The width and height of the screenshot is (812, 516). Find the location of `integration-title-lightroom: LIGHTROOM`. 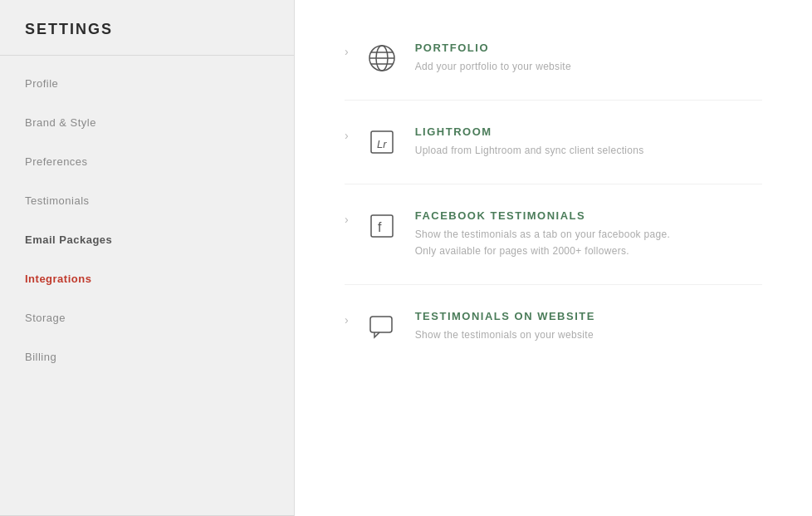

integration-title-lightroom: LIGHTROOM is located at coordinates (589, 131).